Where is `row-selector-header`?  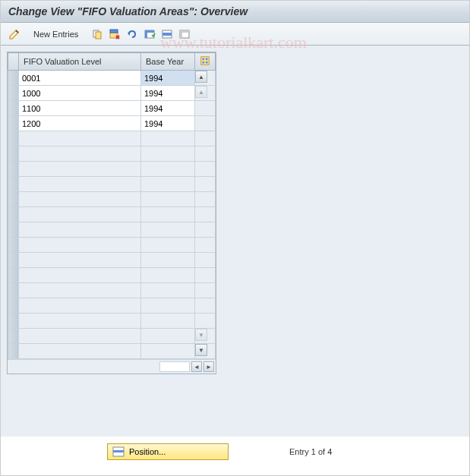 row-selector-header is located at coordinates (14, 62).